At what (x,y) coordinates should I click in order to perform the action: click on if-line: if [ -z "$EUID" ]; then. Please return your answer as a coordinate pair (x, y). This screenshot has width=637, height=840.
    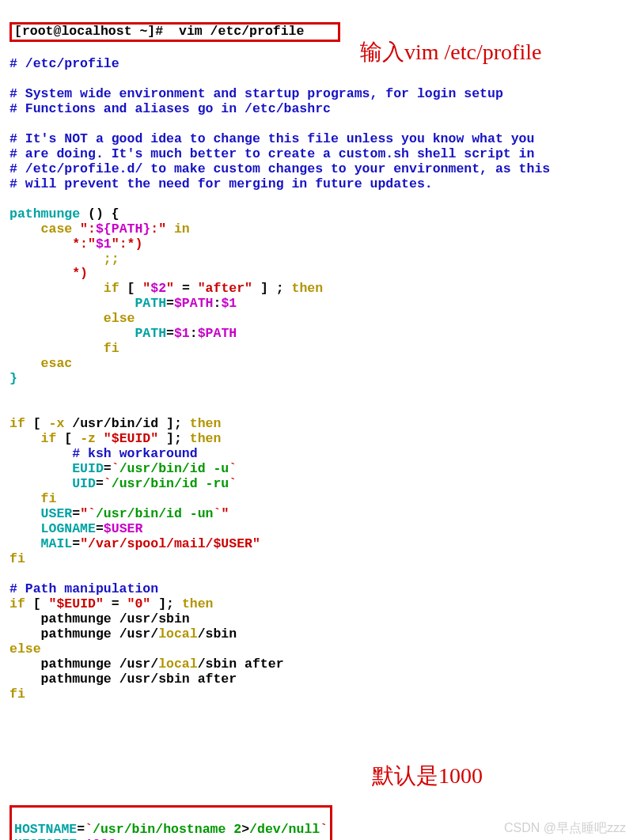
    Looking at the image, I should click on (131, 438).